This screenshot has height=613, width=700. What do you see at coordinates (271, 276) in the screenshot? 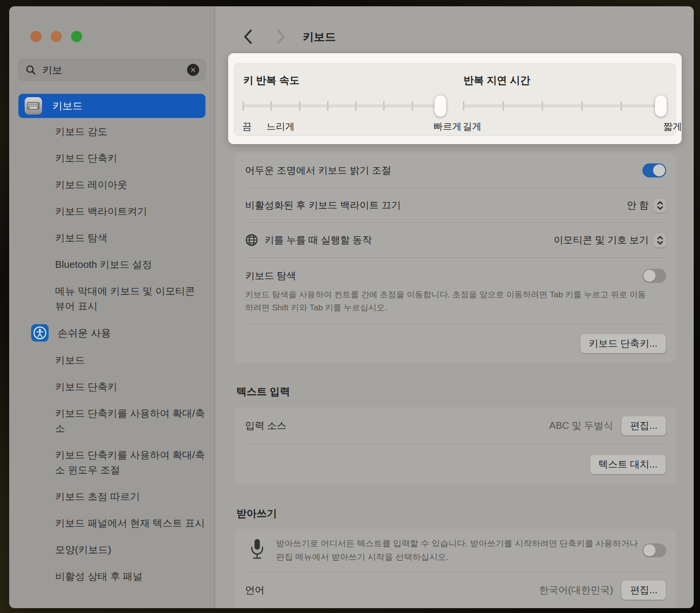
I see `keyboard-navigation-label: 키보드 탐색` at bounding box center [271, 276].